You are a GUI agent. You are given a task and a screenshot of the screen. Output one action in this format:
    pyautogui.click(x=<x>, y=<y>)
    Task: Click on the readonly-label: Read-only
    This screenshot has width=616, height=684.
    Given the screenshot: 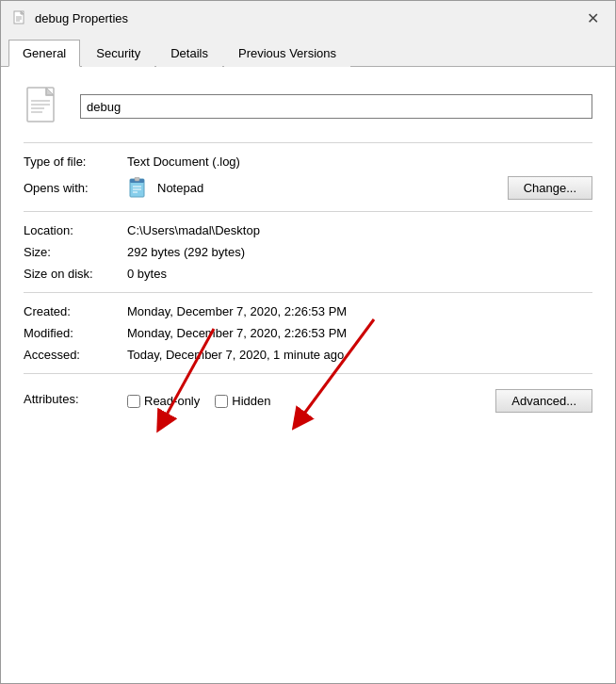 What is the action you would take?
    pyautogui.click(x=171, y=401)
    